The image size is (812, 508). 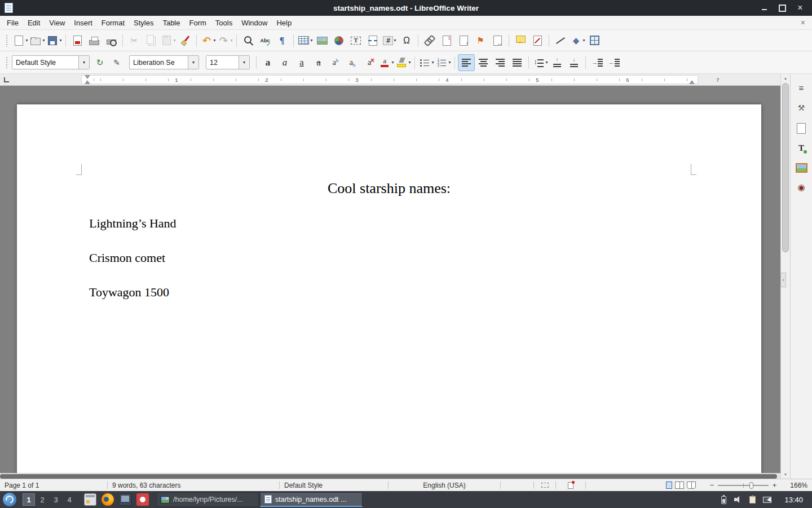 I want to click on unordered-list-button: ▾, so click(x=426, y=63).